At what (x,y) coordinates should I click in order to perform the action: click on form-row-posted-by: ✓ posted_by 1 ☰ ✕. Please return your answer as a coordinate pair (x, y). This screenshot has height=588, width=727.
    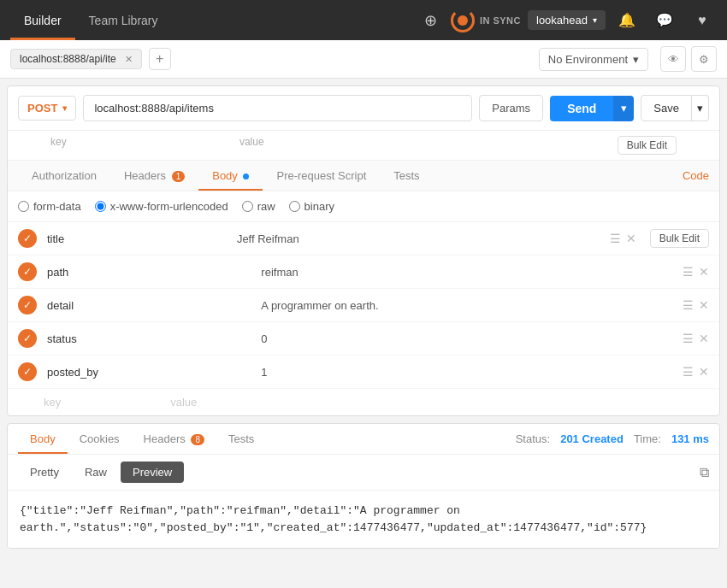
    Looking at the image, I should click on (364, 373).